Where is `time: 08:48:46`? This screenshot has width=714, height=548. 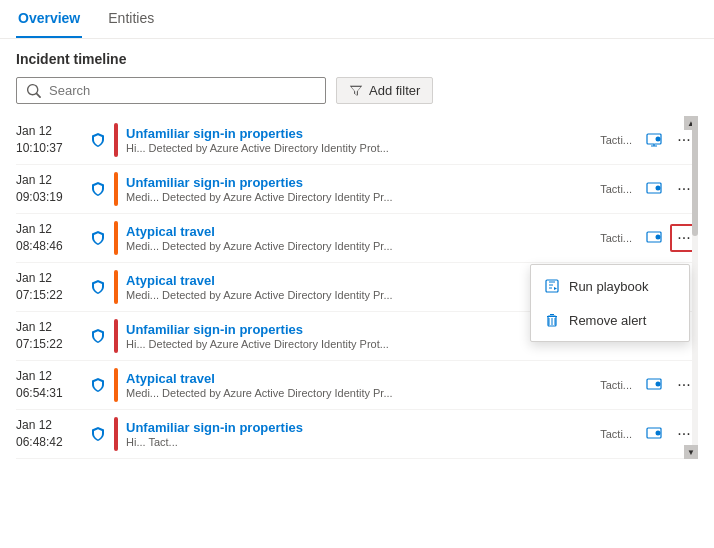
time: 08:48:46 is located at coordinates (51, 246).